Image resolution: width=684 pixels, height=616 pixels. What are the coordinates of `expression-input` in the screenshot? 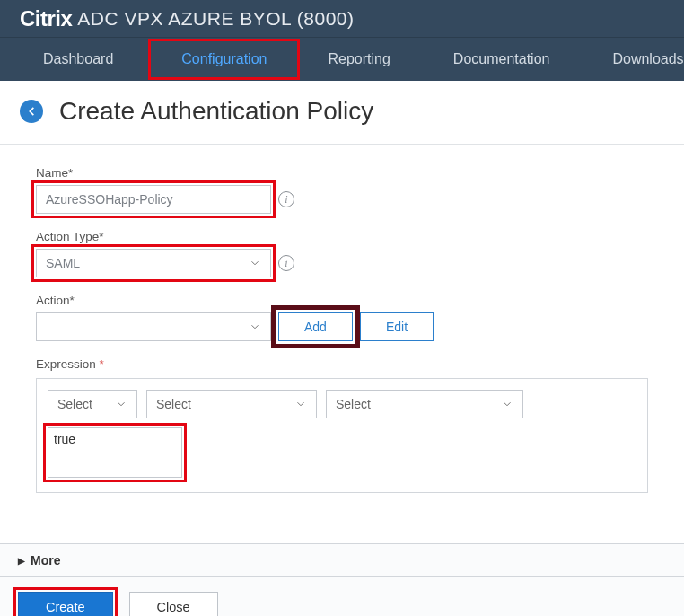 It's located at (115, 453).